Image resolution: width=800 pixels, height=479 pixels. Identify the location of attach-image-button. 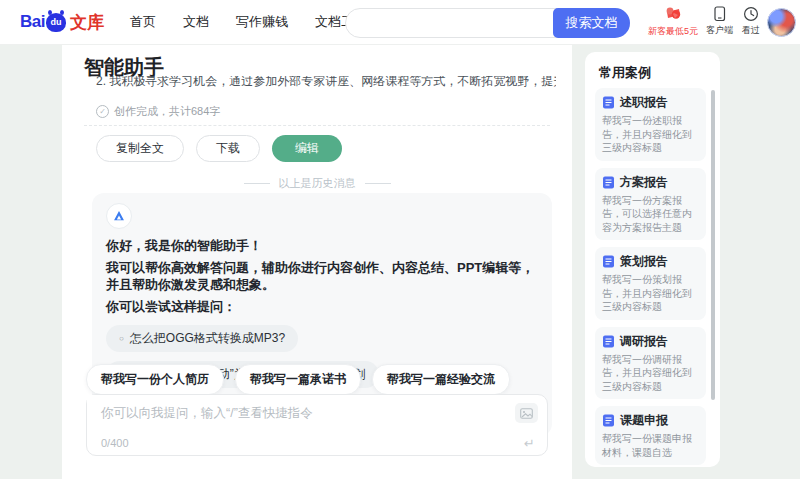
(526, 413).